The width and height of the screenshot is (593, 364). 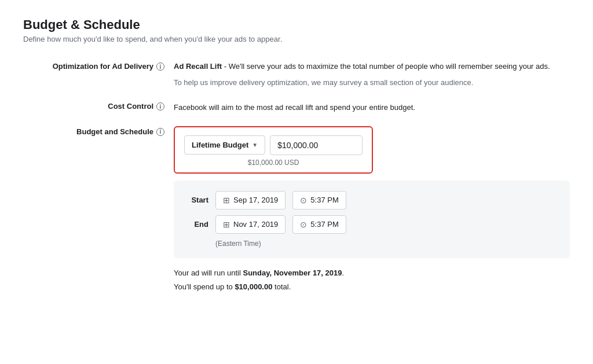 I want to click on cost-control-row: Cost Control i Facebook will aim to the …, so click(x=296, y=107).